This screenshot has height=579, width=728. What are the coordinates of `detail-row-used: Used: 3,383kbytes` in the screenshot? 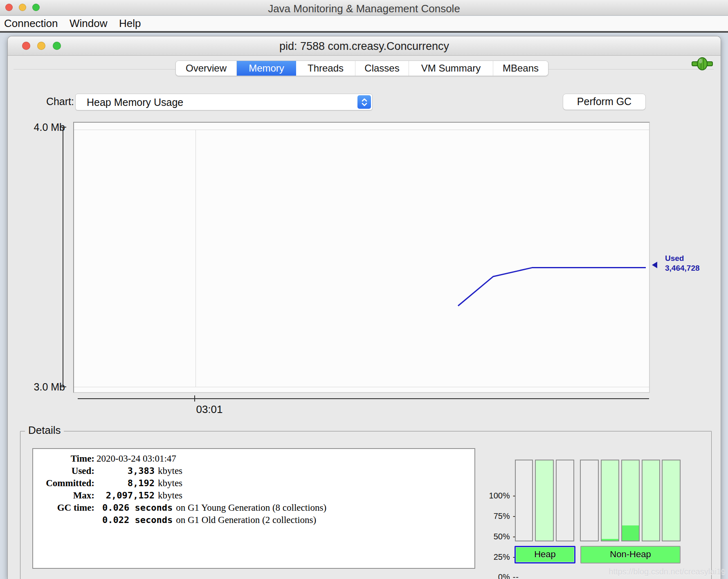 It's located at (254, 471).